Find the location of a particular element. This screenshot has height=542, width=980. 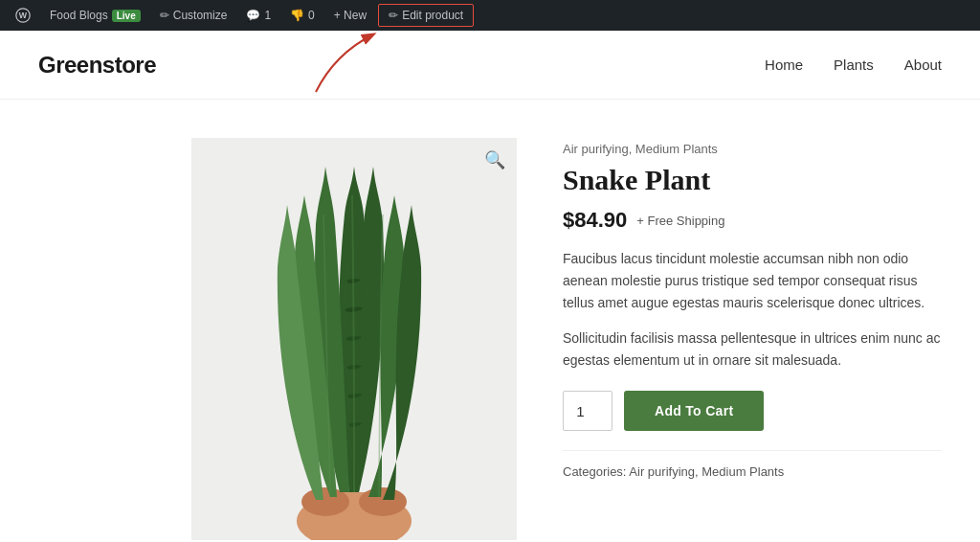

product-category-line: Categories: Air purifying, Medium Plants is located at coordinates (752, 464).